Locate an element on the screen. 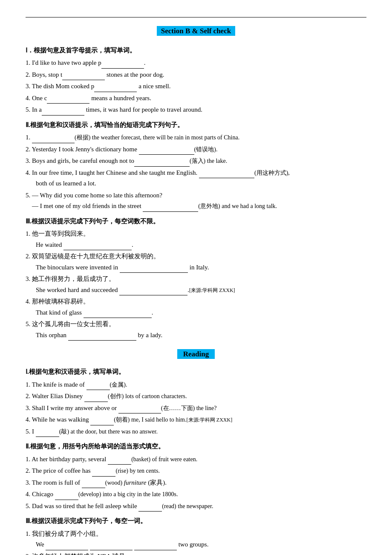  q1-3-blank is located at coordinates (115, 89).